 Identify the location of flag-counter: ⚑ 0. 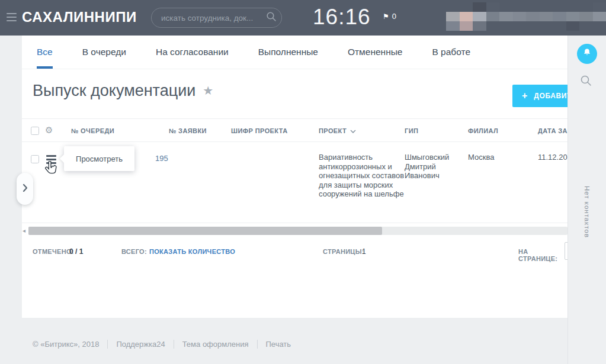
(390, 17).